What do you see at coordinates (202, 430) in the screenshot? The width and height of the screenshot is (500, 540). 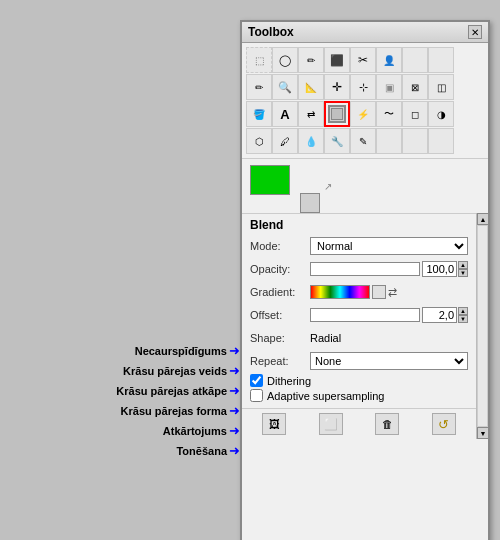 I see `ann-repeat: Atkārtojums ➜` at bounding box center [202, 430].